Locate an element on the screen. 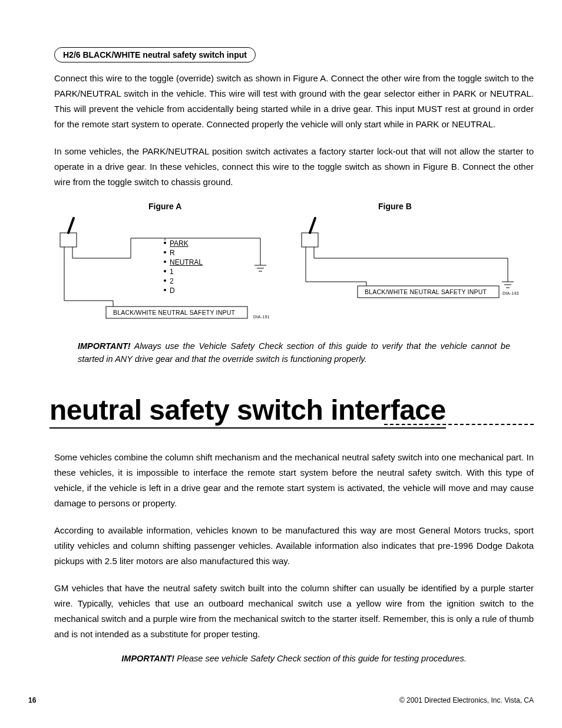 The height and width of the screenshot is (728, 562). gear-label: R is located at coordinates (186, 253).